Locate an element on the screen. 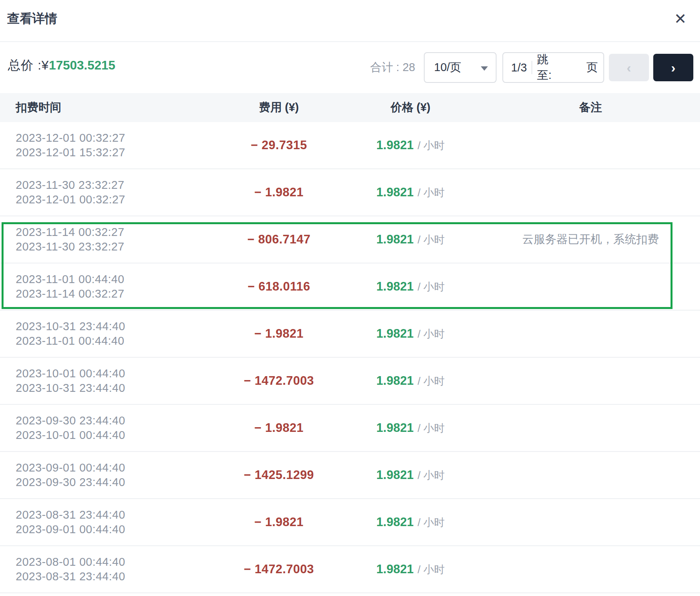 The image size is (700, 596). deduct-time-range: 2023-10-31 23:44:40 2023-11-01 00:44:40 is located at coordinates (108, 334).